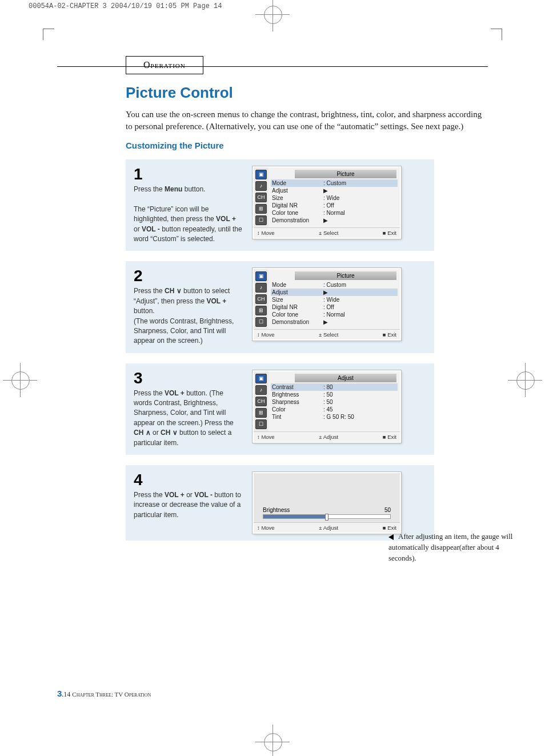 This screenshot has width=545, height=756. I want to click on osd-row: Tint : G 50 R: 50, so click(334, 417).